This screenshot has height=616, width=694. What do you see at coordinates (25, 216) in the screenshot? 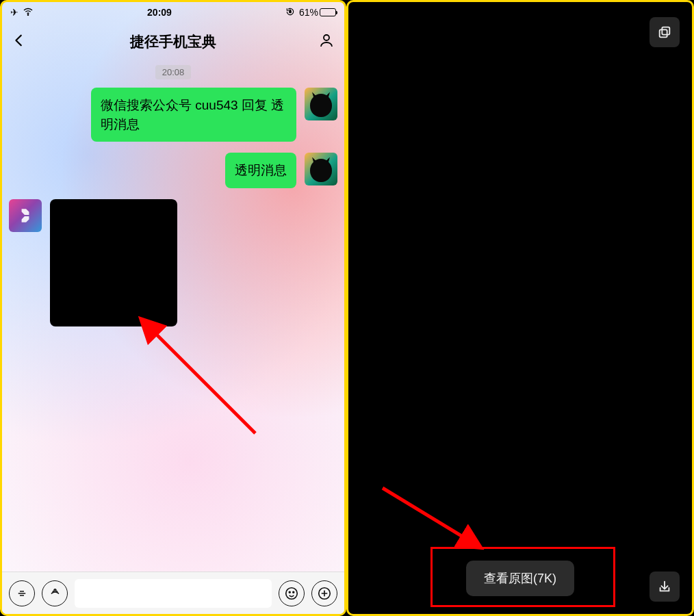
I see `shortcuts-icon` at bounding box center [25, 216].